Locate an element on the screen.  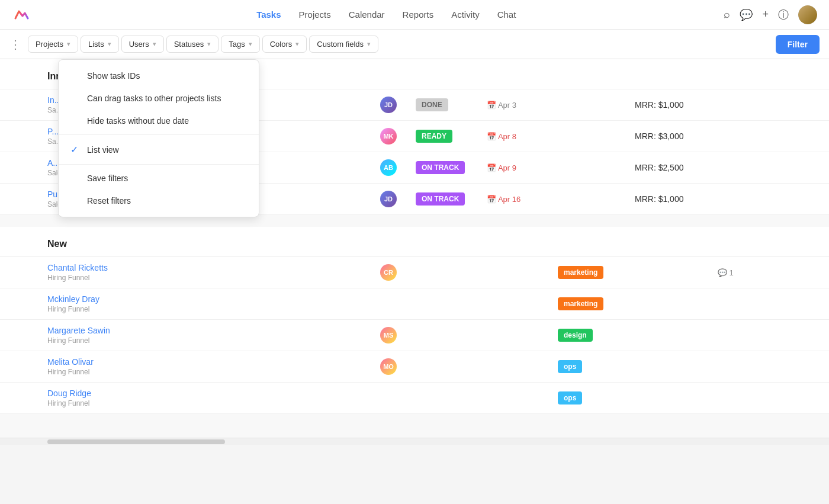
dropdown-item-save-filters: Save filters is located at coordinates (159, 178).